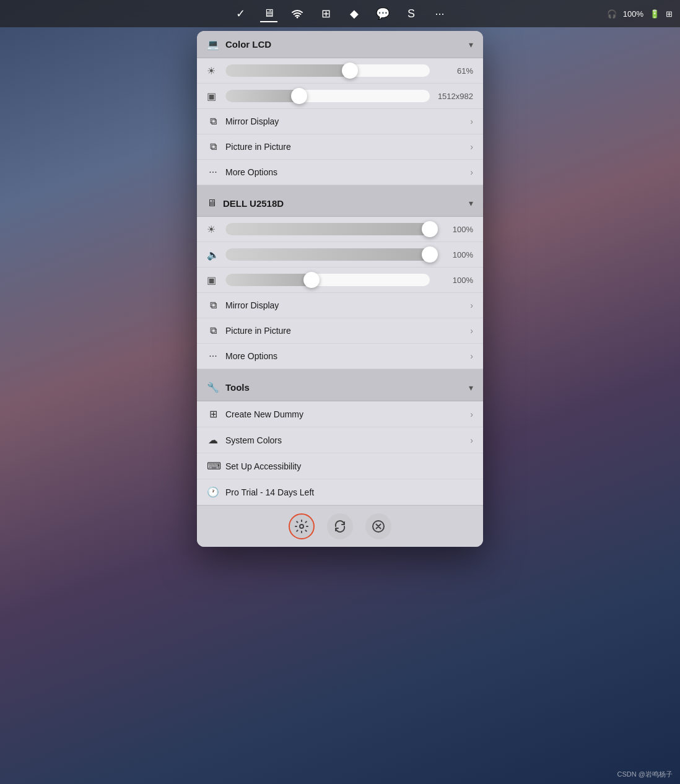 The image size is (680, 784). I want to click on dell-chevron: ▾, so click(471, 203).